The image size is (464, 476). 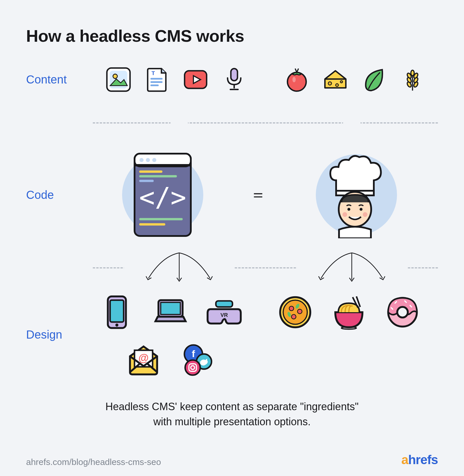 I want to click on svg-text: f, so click(x=193, y=354).